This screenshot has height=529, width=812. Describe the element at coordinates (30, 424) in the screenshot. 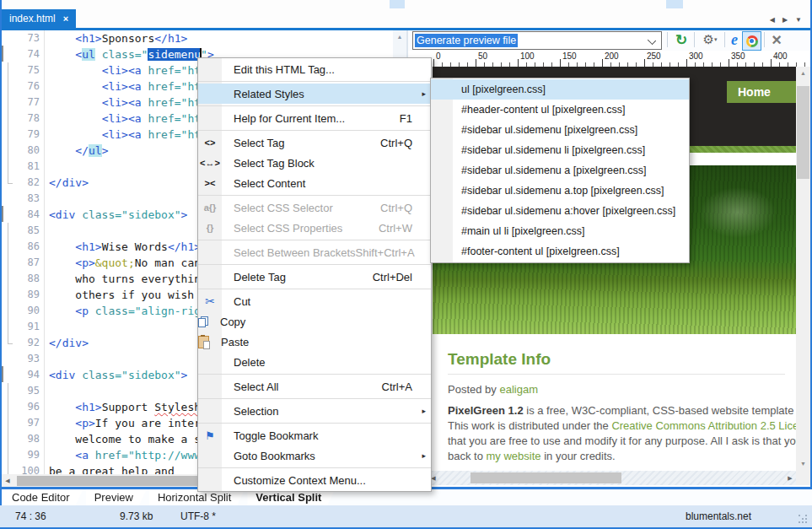

I see `line-number: 97` at that location.